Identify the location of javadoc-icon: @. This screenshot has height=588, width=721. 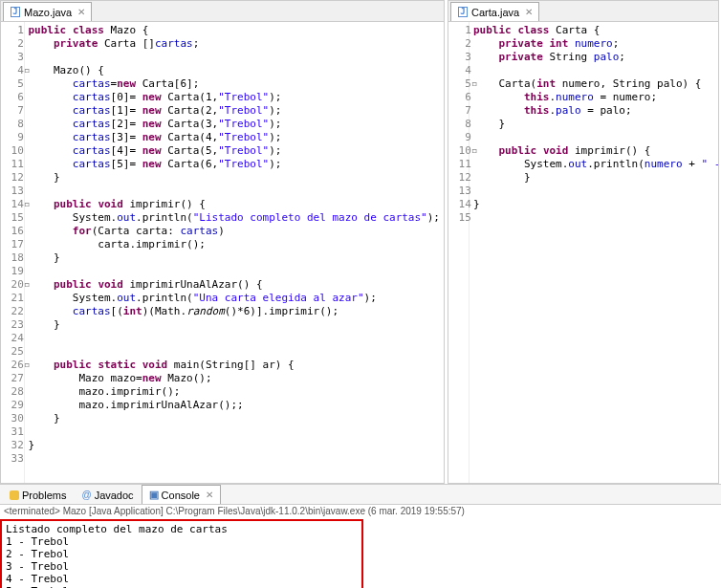
(86, 495).